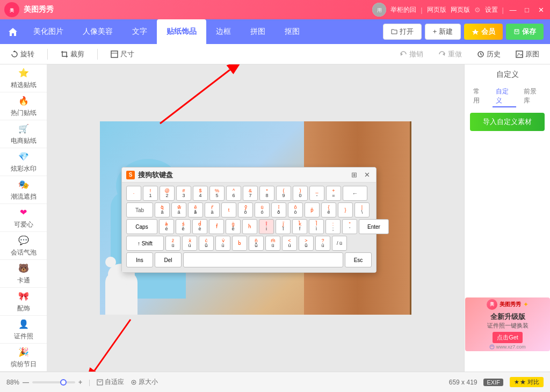 Image resolution: width=550 pixels, height=392 pixels. What do you see at coordinates (350, 227) in the screenshot?
I see `key-quote: "'` at bounding box center [350, 227].